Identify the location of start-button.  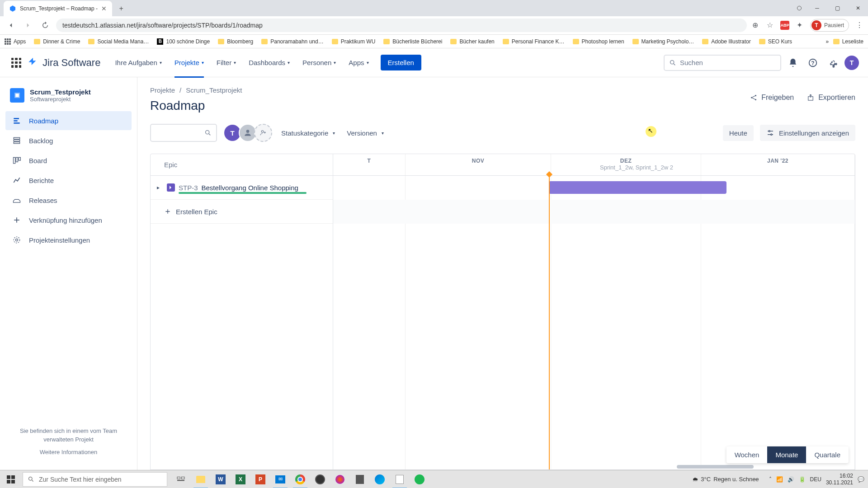
(11, 479).